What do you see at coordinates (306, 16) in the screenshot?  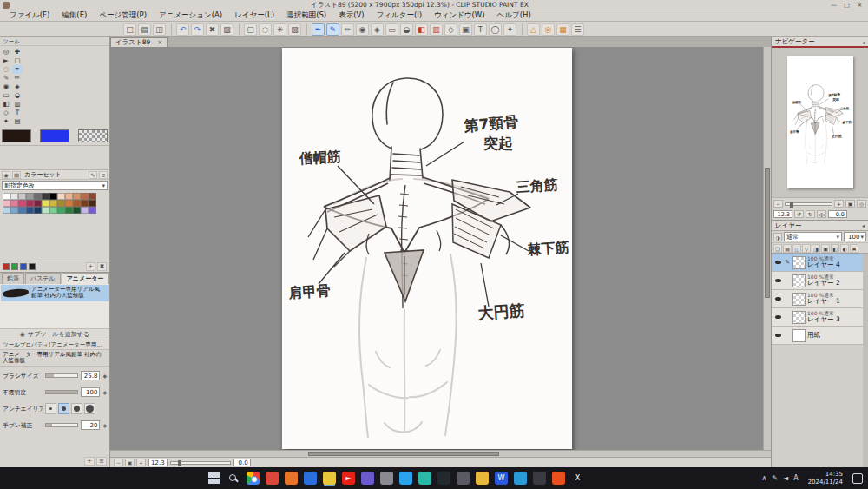 I see `menu-item: 選択範囲(S)` at bounding box center [306, 16].